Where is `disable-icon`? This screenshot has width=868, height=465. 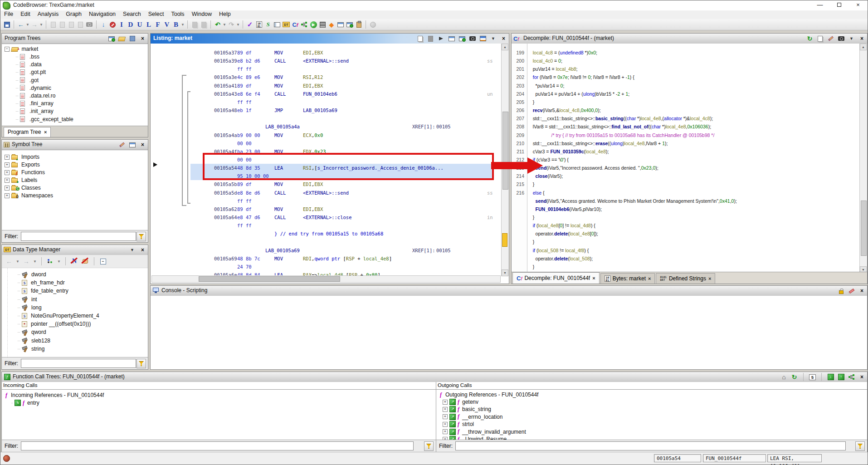
disable-icon is located at coordinates (112, 24).